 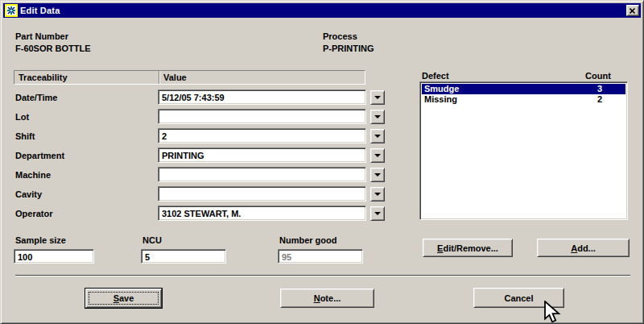 What do you see at coordinates (600, 89) in the screenshot?
I see `defect-count: 3` at bounding box center [600, 89].